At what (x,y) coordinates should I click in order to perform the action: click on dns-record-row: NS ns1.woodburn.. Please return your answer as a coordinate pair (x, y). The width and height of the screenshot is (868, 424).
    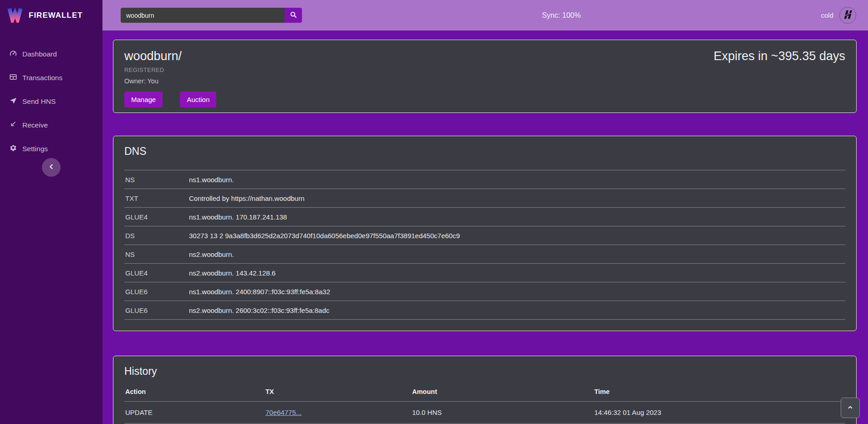
    Looking at the image, I should click on (485, 179).